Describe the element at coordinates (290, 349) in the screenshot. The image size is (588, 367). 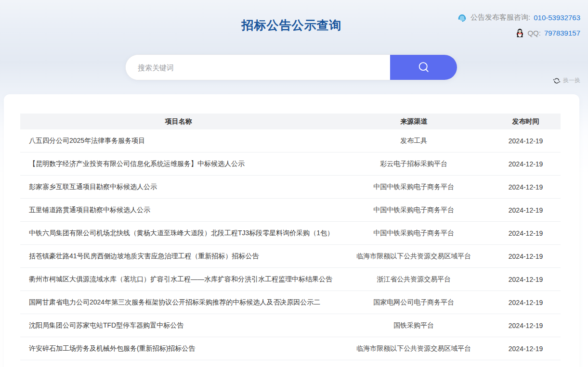
I see `table-row: 许安碎石加工场劳务及机械外包服务(重新招标)招标公告 临海市限额以下公共资源交易…` at that location.